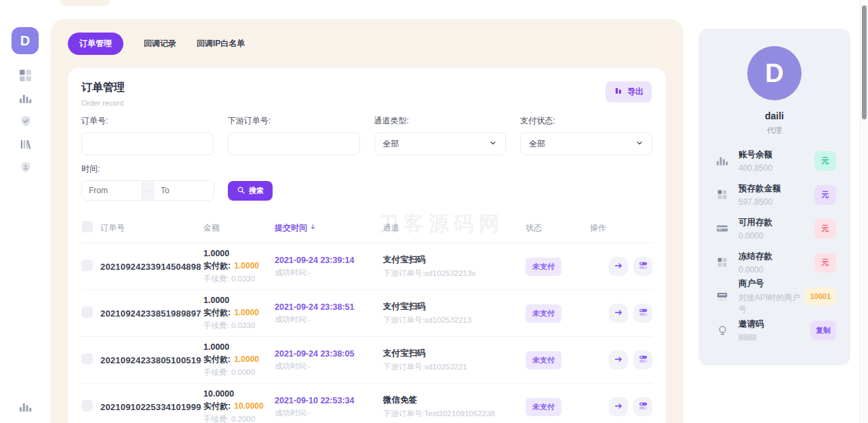 This screenshot has height=423, width=868. Describe the element at coordinates (152, 407) in the screenshot. I see `order-number: 20210910225334101999` at that location.